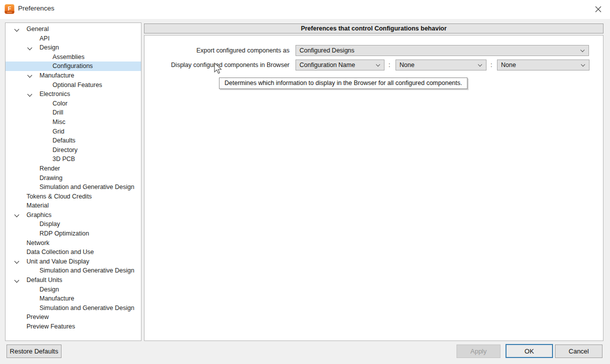 This screenshot has height=364, width=610. What do you see at coordinates (442, 50) in the screenshot?
I see `export-configured-components-dropdown: Configured Designs` at bounding box center [442, 50].